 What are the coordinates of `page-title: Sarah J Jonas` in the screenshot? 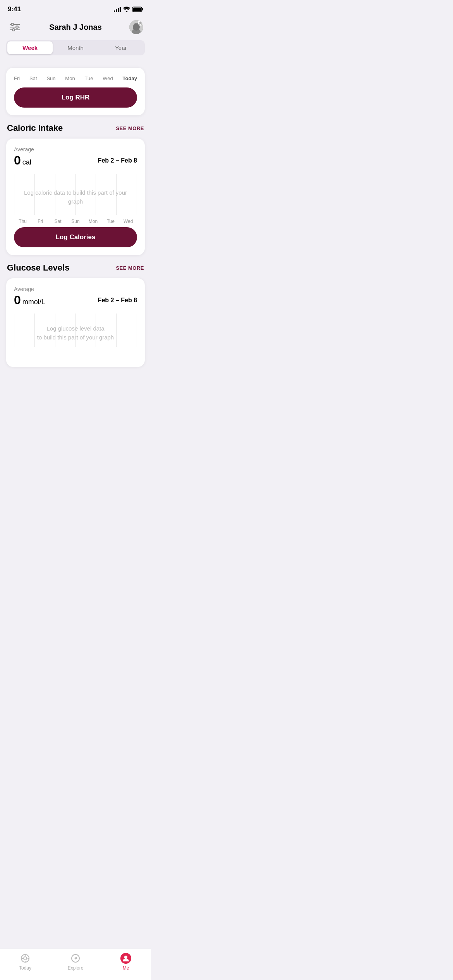 It's located at (76, 27).